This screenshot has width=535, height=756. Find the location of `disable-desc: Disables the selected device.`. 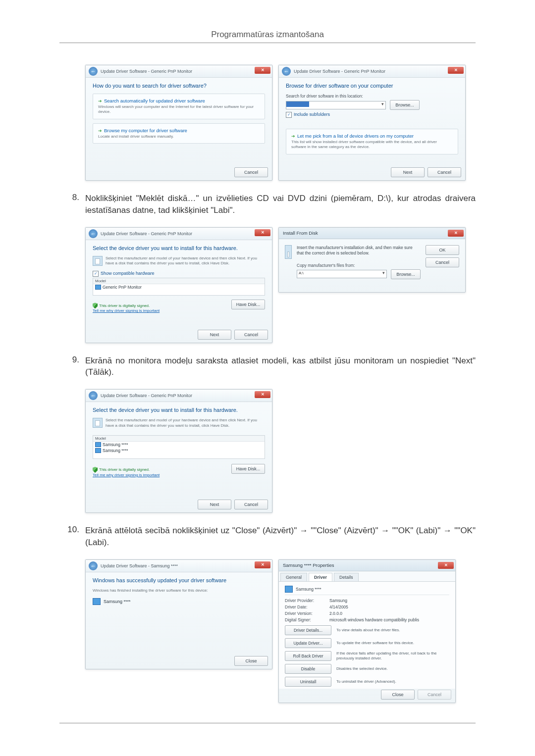

disable-desc: Disables the selected device. is located at coordinates (393, 669).